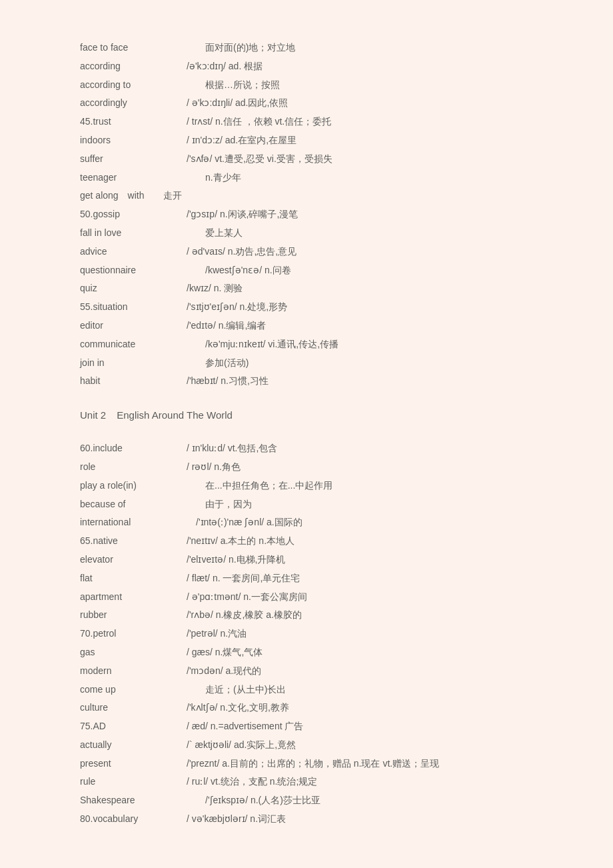  I want to click on vocab-def: / gæs/ n.煤气,气体, so click(360, 653).